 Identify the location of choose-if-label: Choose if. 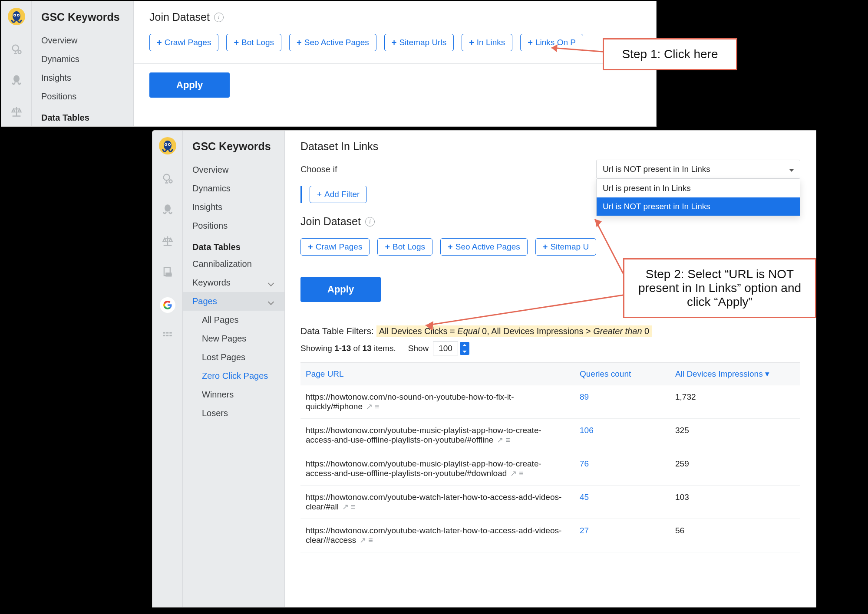
(319, 169).